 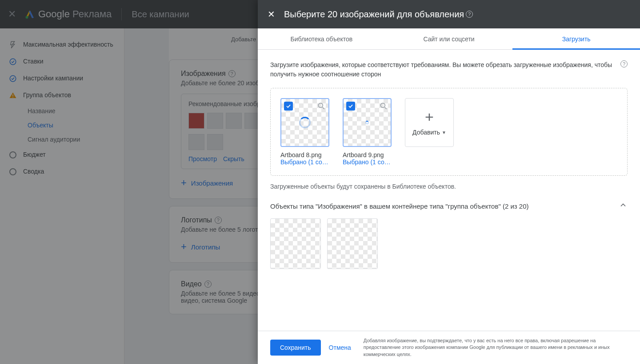 I want to click on uploads-box: Artboard 8.png Выбрано (1 со… Artboard 9…, so click(x=449, y=132).